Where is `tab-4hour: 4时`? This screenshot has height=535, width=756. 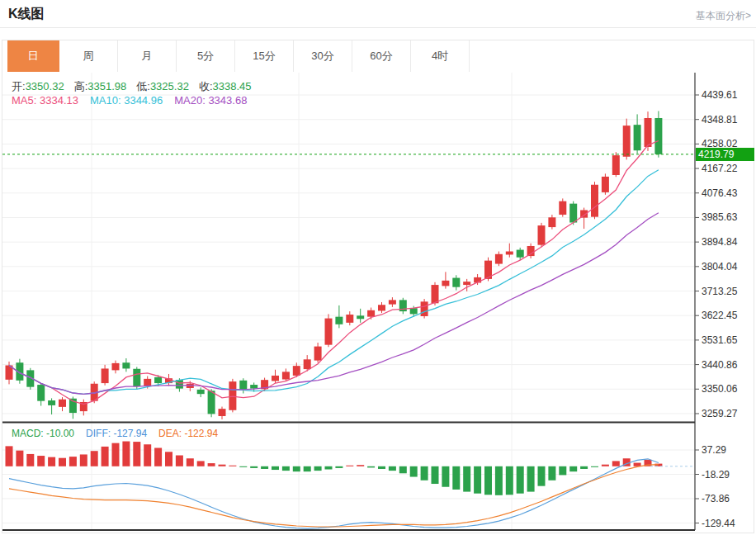
tab-4hour: 4时 is located at coordinates (441, 56).